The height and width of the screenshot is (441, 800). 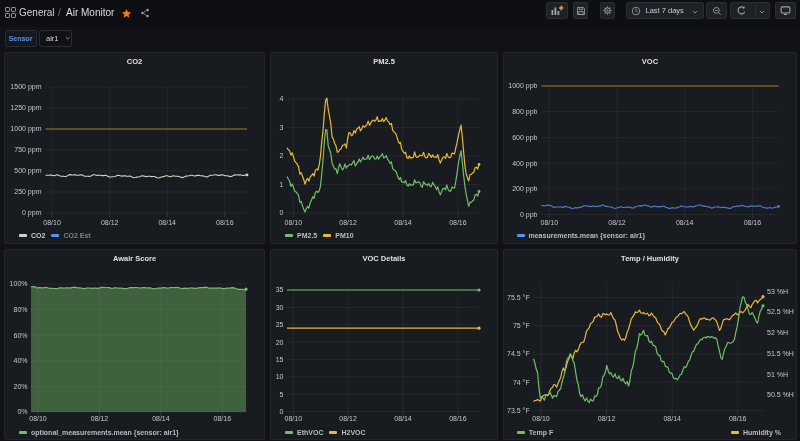 I want to click on svg-text: 1500 ppm, so click(x=26, y=87).